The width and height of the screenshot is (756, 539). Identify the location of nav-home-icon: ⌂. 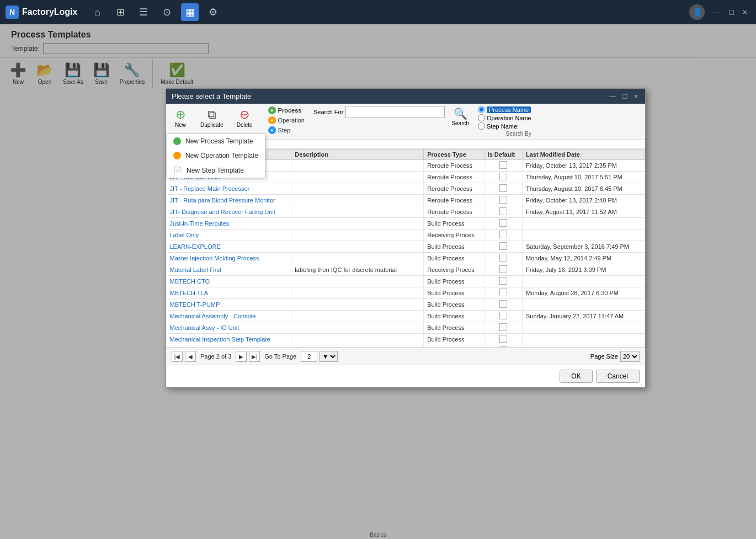
(97, 12).